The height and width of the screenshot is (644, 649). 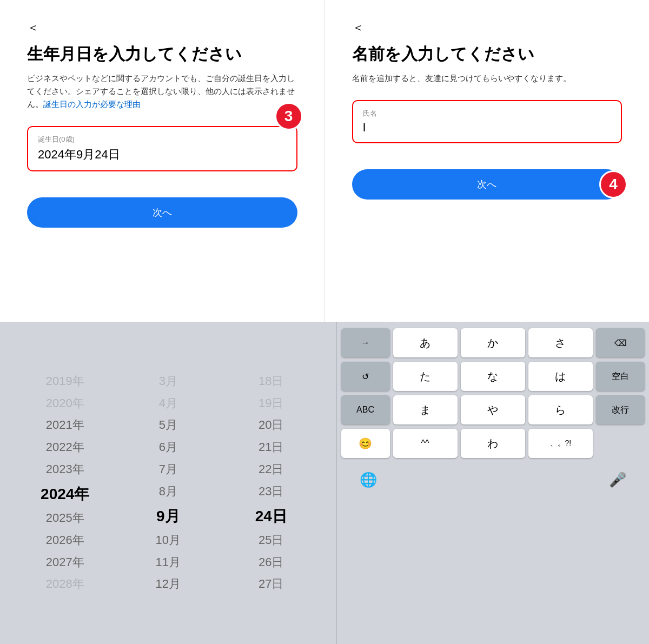 What do you see at coordinates (271, 448) in the screenshot?
I see `day-item: 21日` at bounding box center [271, 448].